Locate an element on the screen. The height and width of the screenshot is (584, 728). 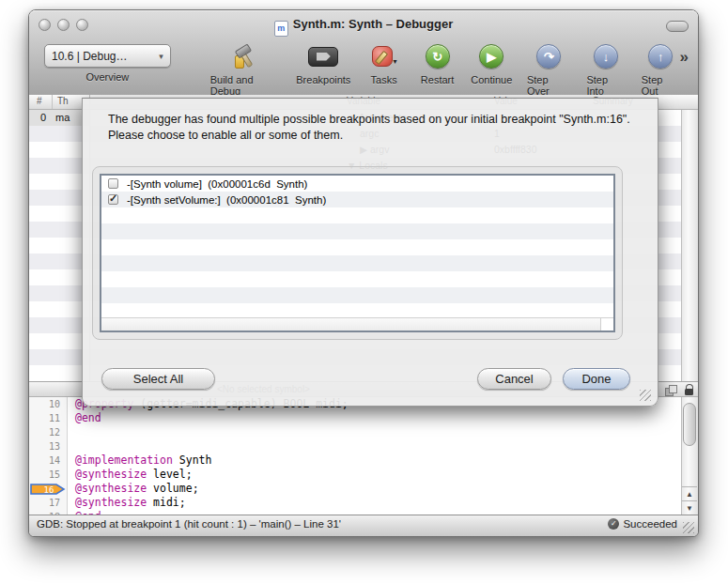
document-icon: m is located at coordinates (282, 28).